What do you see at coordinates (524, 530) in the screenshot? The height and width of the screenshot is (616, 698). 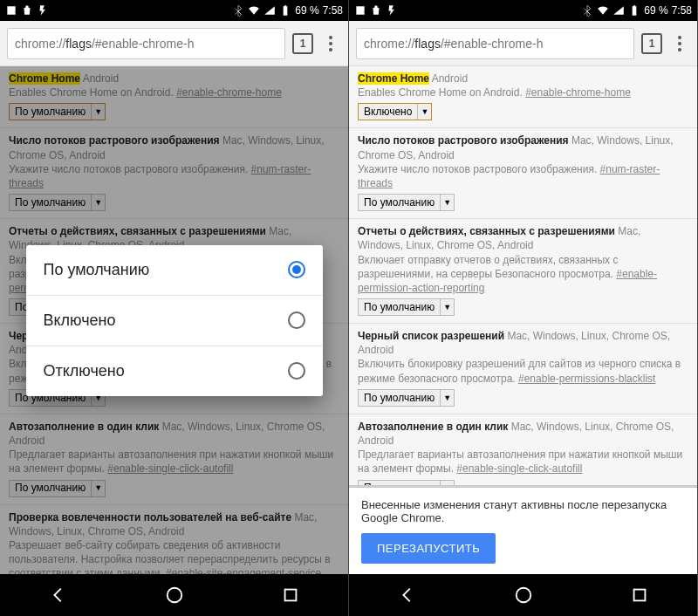 I see `restart-bar: Внесенные изменения станут активны после…` at bounding box center [524, 530].